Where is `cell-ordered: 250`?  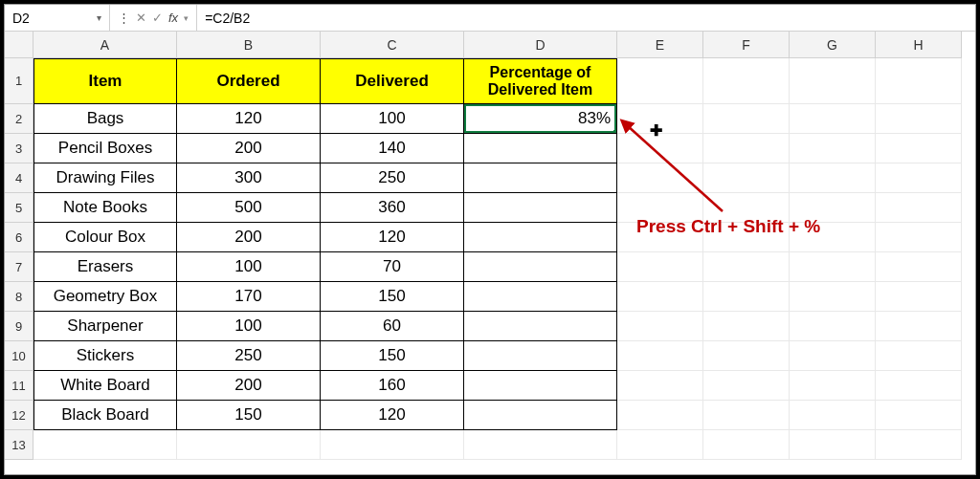
cell-ordered: 250 is located at coordinates (249, 356).